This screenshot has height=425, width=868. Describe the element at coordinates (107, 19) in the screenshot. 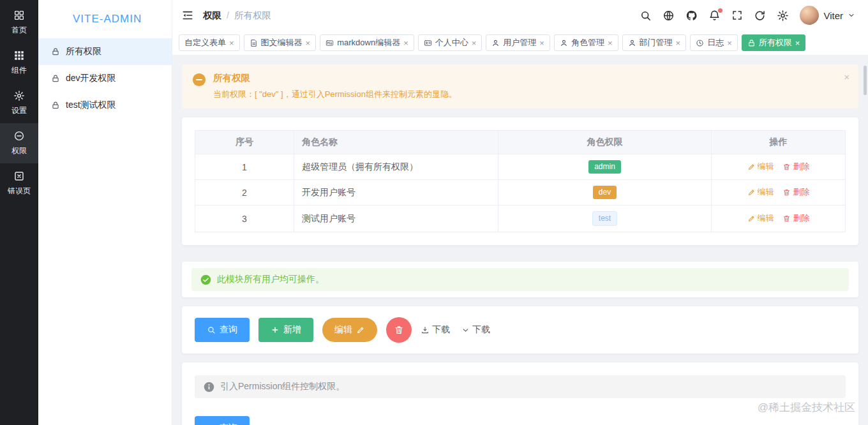

I see `app-title: VITE-ADMIN` at that location.